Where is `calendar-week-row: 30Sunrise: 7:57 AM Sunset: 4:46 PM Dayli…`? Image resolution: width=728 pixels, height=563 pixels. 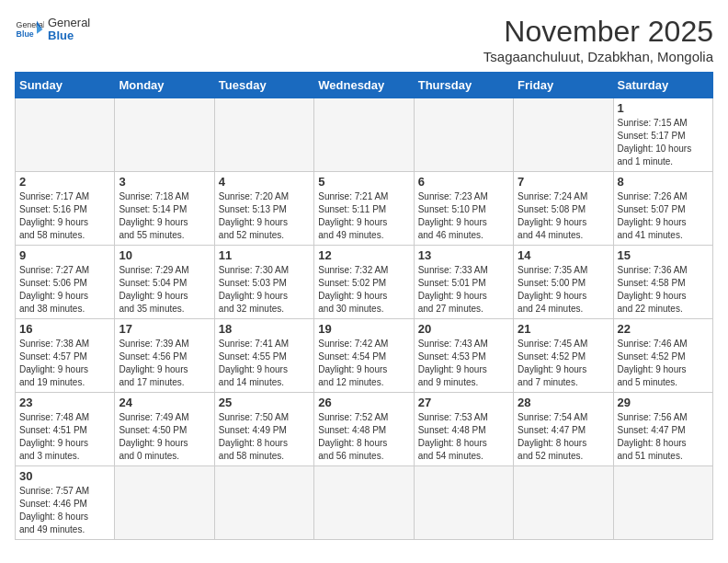 calendar-week-row: 30Sunrise: 7:57 AM Sunset: 4:46 PM Dayli… is located at coordinates (364, 503).